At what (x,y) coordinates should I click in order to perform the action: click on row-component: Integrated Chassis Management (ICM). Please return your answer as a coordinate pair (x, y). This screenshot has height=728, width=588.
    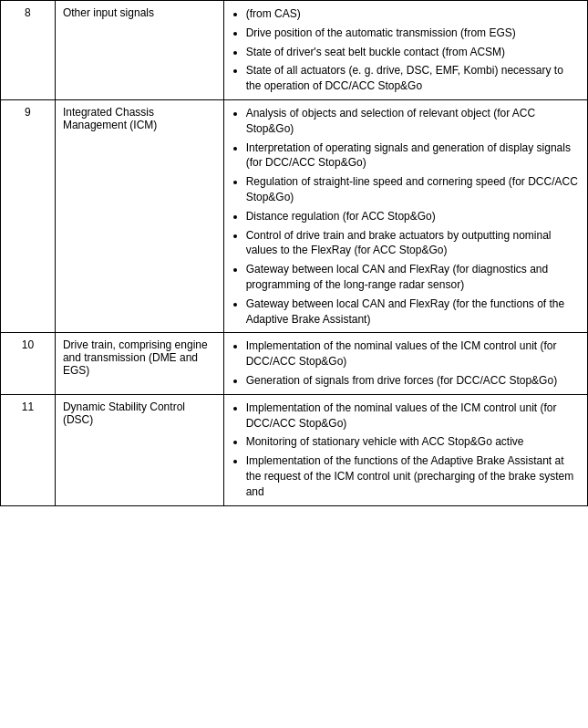
    Looking at the image, I should click on (139, 215).